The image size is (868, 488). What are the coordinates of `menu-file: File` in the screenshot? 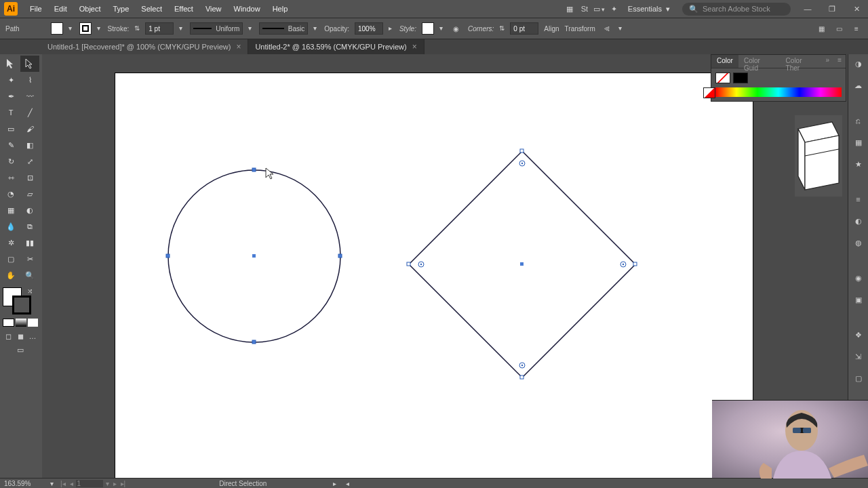 It's located at (36, 9).